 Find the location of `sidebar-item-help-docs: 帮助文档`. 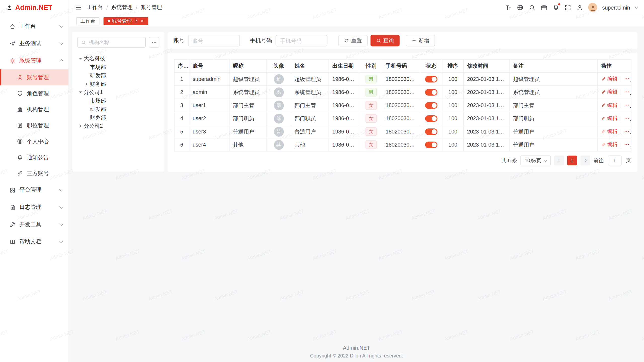

sidebar-item-help-docs: 帮助文档 is located at coordinates (34, 242).